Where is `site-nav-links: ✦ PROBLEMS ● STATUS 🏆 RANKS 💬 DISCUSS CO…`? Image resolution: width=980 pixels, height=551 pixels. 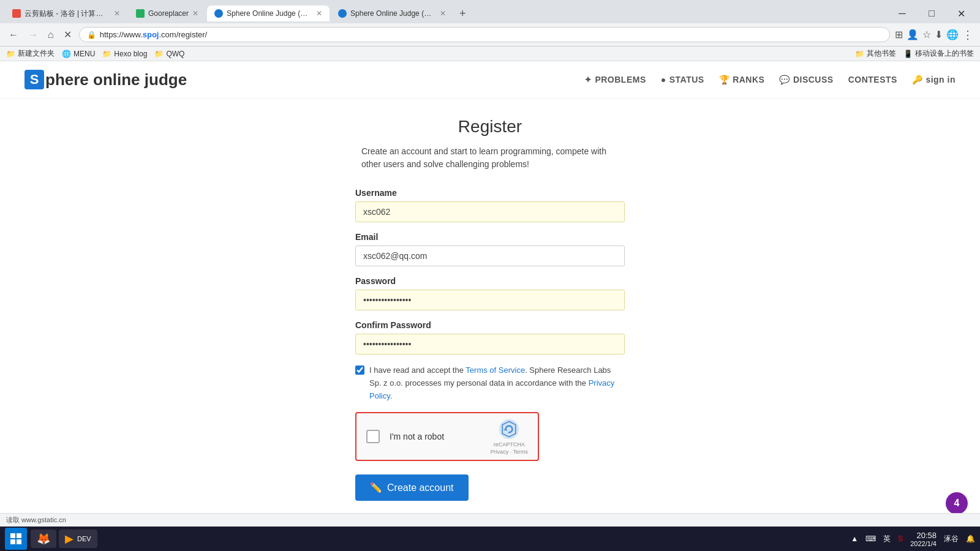 site-nav-links: ✦ PROBLEMS ● STATUS 🏆 RANKS 💬 DISCUSS CO… is located at coordinates (770, 80).